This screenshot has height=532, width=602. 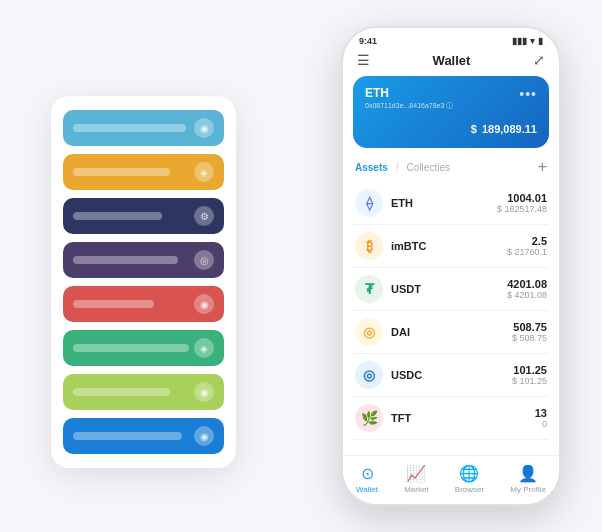 What do you see at coordinates (530, 327) in the screenshot?
I see `asset-amount: 508.75` at bounding box center [530, 327].